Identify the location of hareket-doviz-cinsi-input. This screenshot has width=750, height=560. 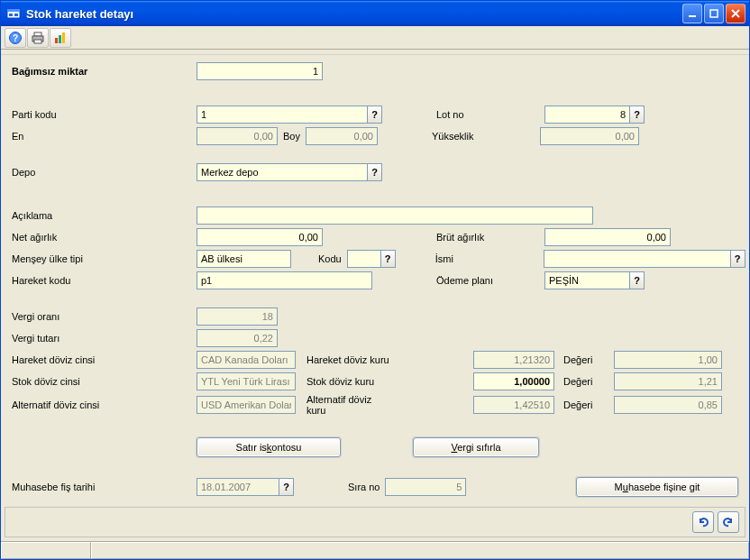
(246, 360).